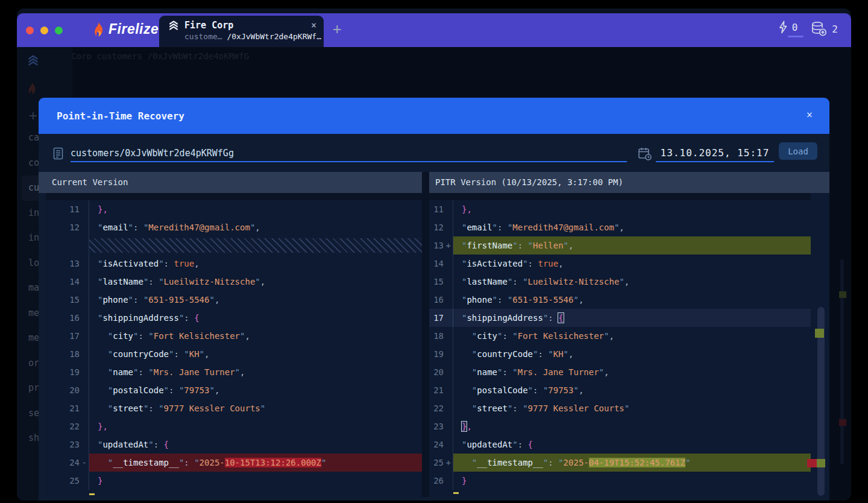 The image size is (868, 503). Describe the element at coordinates (620, 264) in the screenshot. I see `code-line: 14"isActivated": true,` at that location.